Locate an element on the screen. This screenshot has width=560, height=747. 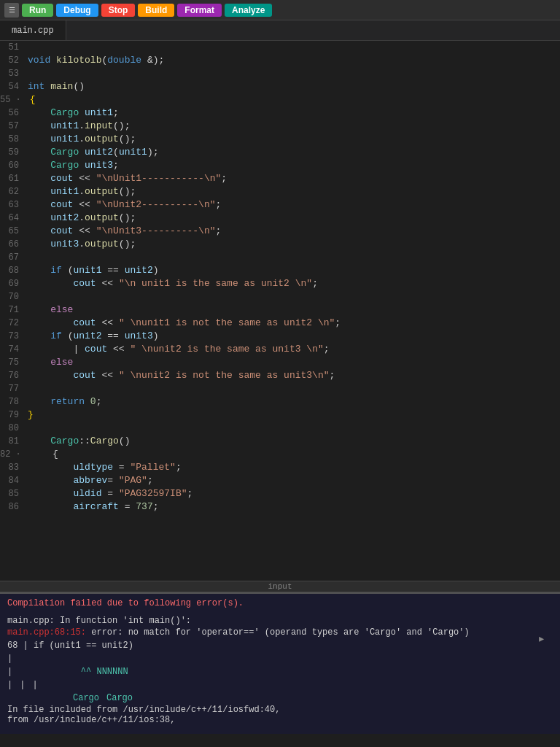
table-row: 72 cout << " \nunit1 is not the same as … is located at coordinates (280, 323).